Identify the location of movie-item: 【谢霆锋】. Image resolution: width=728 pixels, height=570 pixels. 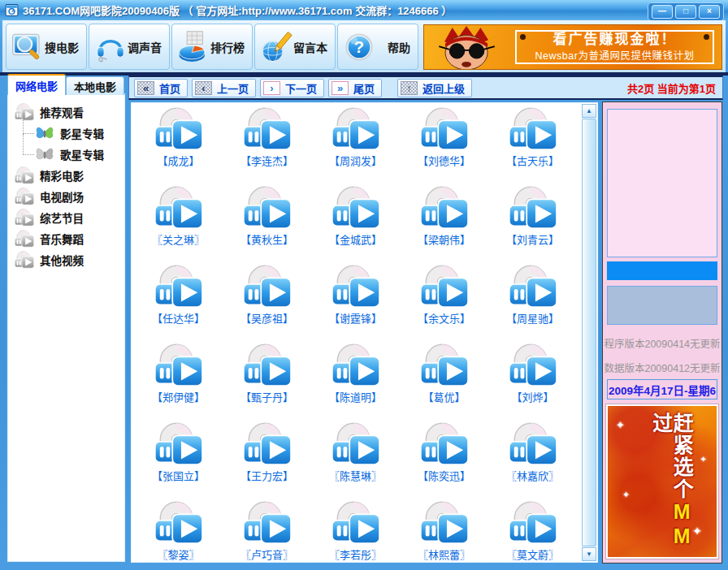
(356, 304).